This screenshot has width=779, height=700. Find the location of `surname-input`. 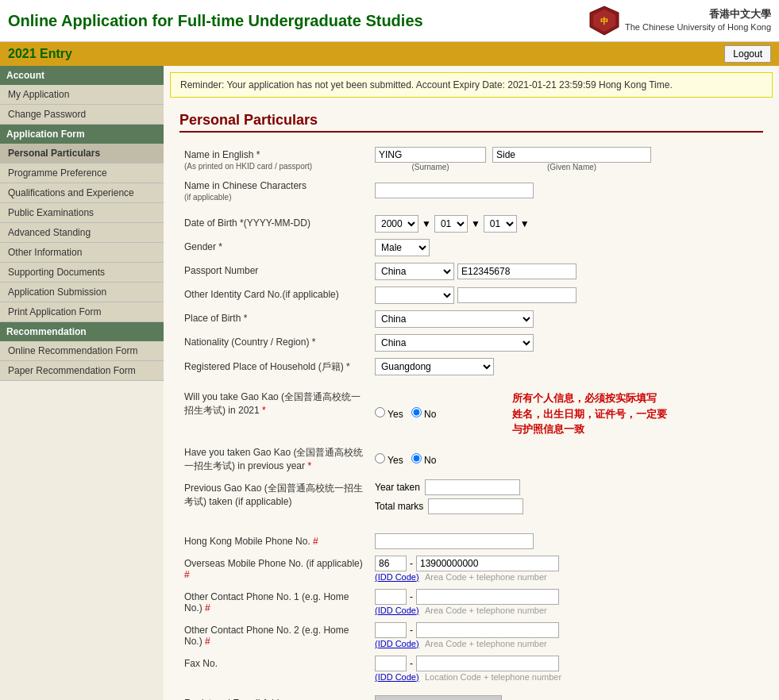

surname-input is located at coordinates (430, 155).